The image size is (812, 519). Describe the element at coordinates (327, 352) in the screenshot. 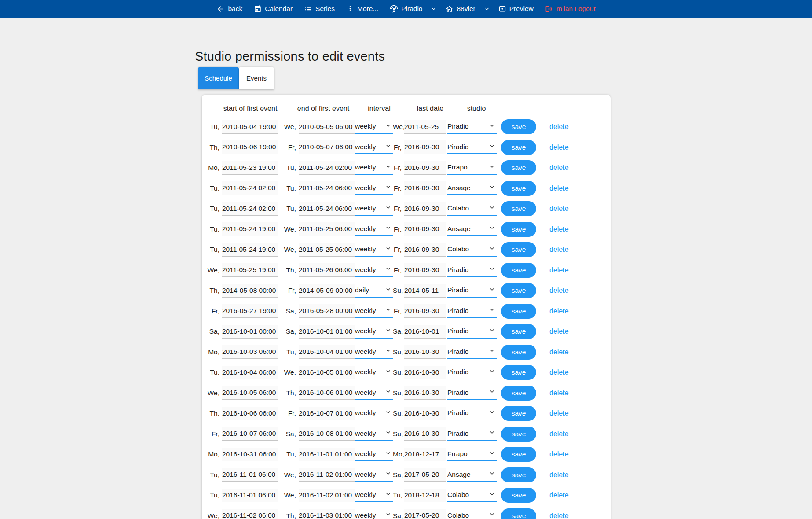

I see `end-datetime-input: 2016-10-04 01:00` at that location.